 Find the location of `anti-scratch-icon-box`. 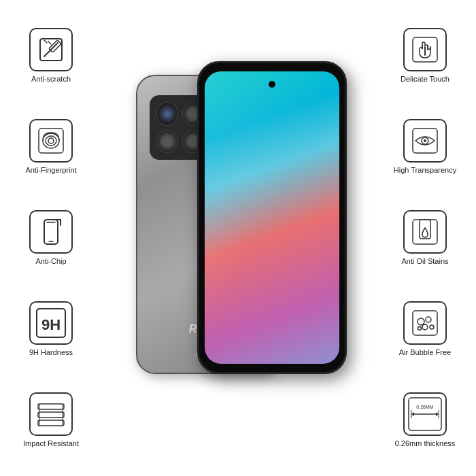

anti-scratch-icon-box is located at coordinates (51, 50).